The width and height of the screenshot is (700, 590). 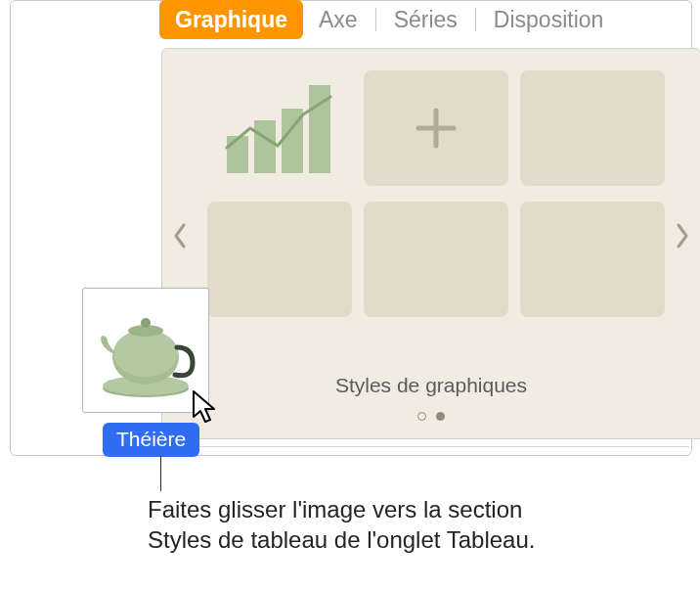 I want to click on drag-label: Théière, so click(x=151, y=440).